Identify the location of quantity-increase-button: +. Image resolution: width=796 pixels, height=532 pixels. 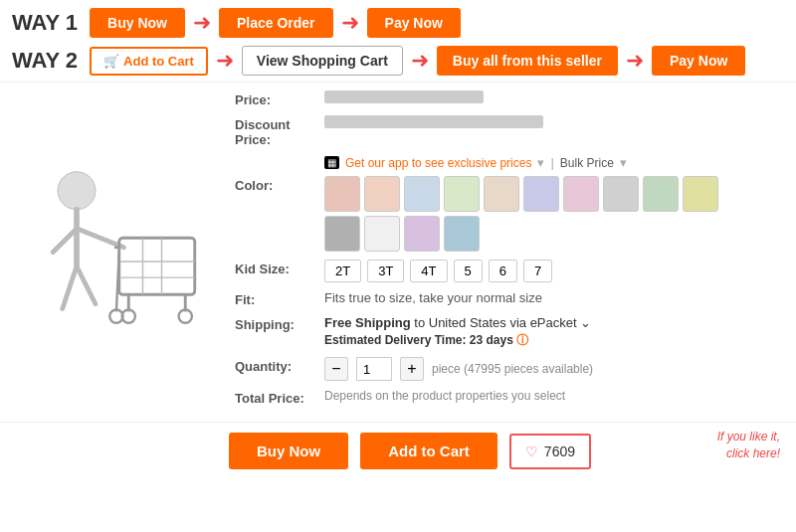
(412, 369).